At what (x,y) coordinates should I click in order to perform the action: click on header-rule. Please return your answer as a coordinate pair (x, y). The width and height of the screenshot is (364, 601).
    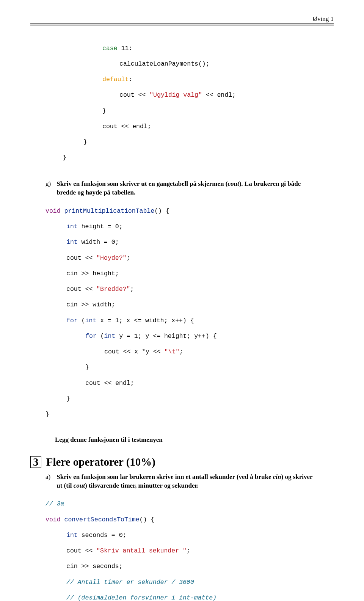
    Looking at the image, I should click on (182, 24).